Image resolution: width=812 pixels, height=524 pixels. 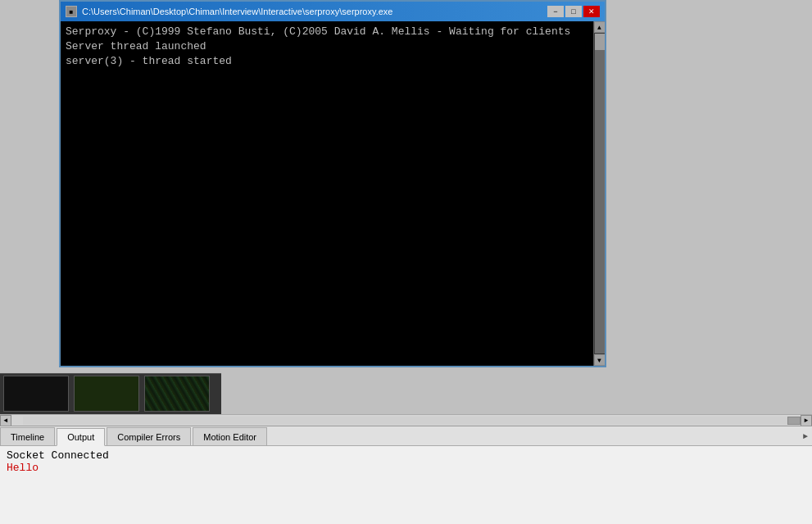 I want to click on close-button: ✕, so click(x=592, y=11).